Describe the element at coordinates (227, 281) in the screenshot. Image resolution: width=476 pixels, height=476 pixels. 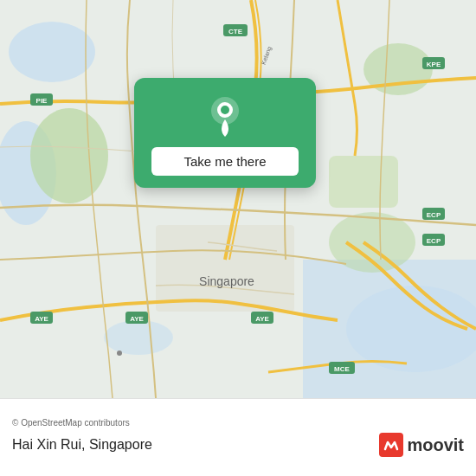
I see `svg-text: Singapore` at that location.